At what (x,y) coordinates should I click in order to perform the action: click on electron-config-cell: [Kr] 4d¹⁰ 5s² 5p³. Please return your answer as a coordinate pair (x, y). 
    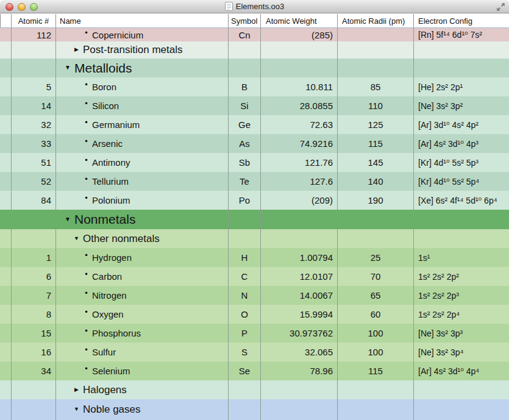
    Looking at the image, I should click on (461, 162).